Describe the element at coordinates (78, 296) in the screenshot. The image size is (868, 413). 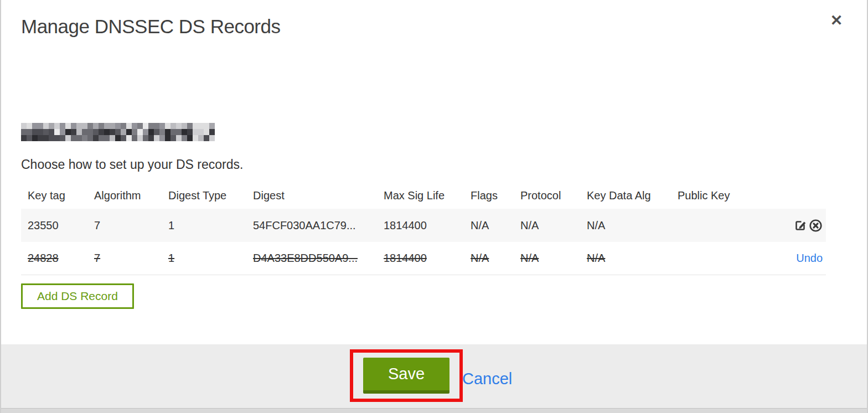
I see `add-ds-record-button: Add DS Record` at that location.